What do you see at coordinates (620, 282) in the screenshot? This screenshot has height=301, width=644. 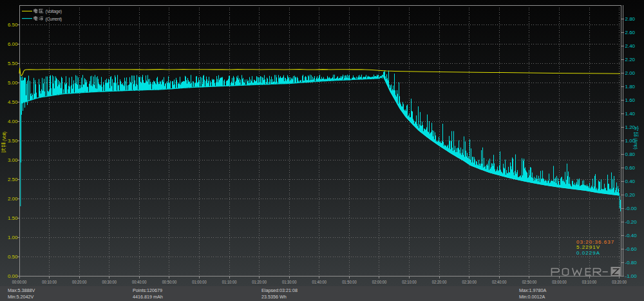 I see `svg-text: 03:20:00` at bounding box center [620, 282].